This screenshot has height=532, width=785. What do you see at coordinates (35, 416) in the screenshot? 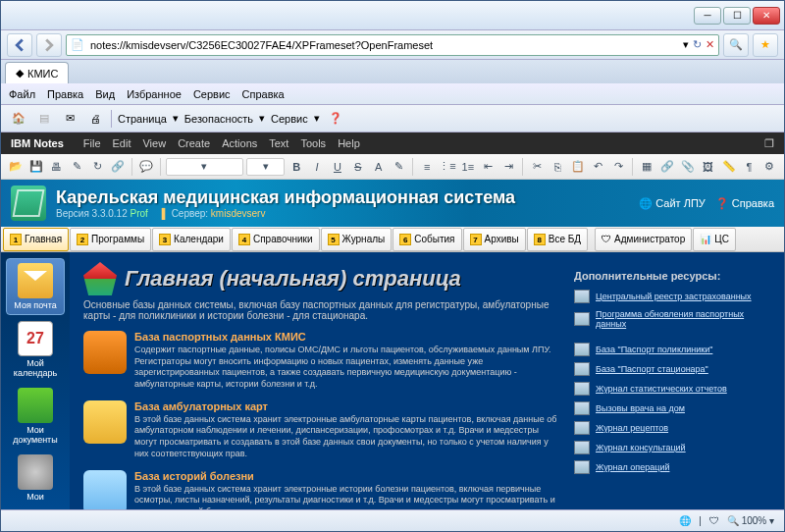
I see `sidebar-item-docs: Мои документы` at bounding box center [35, 416].